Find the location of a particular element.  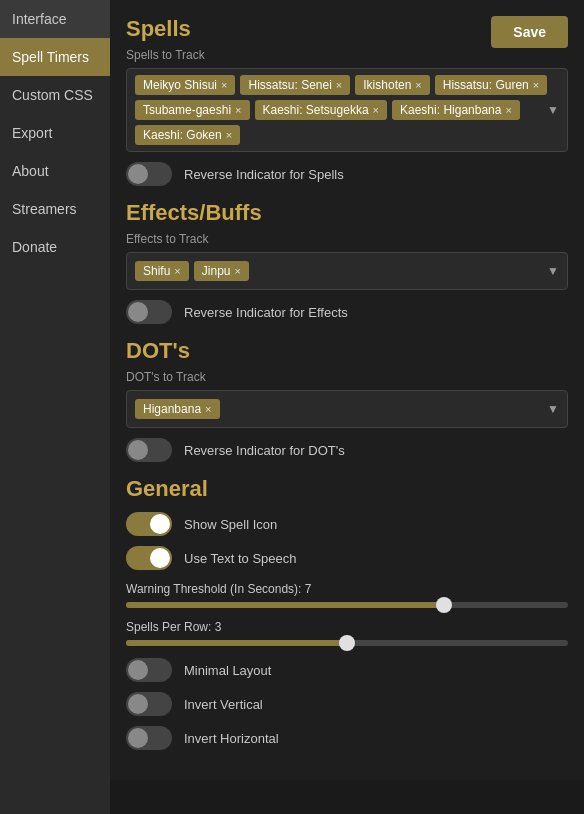

spells-tag: Hissatsu: Guren × is located at coordinates (491, 85).